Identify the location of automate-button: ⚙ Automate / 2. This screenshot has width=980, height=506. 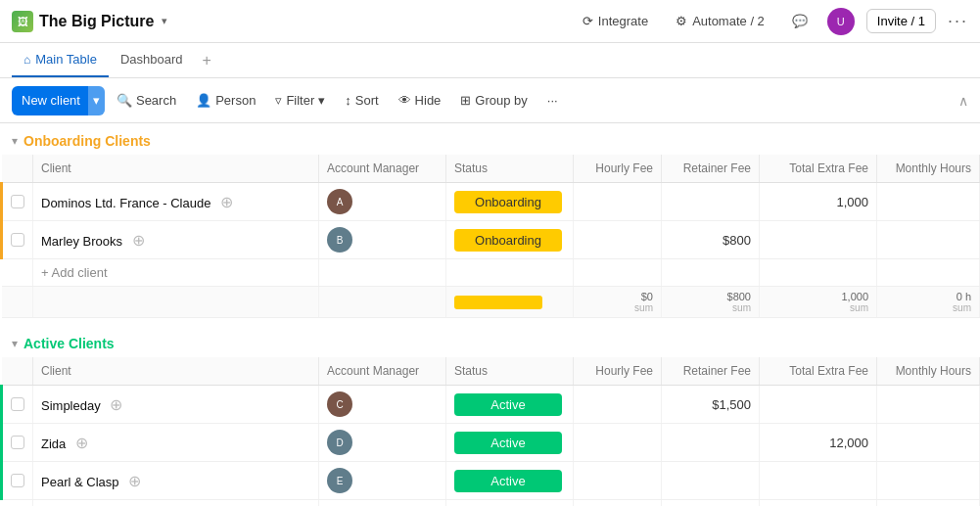
(721, 22).